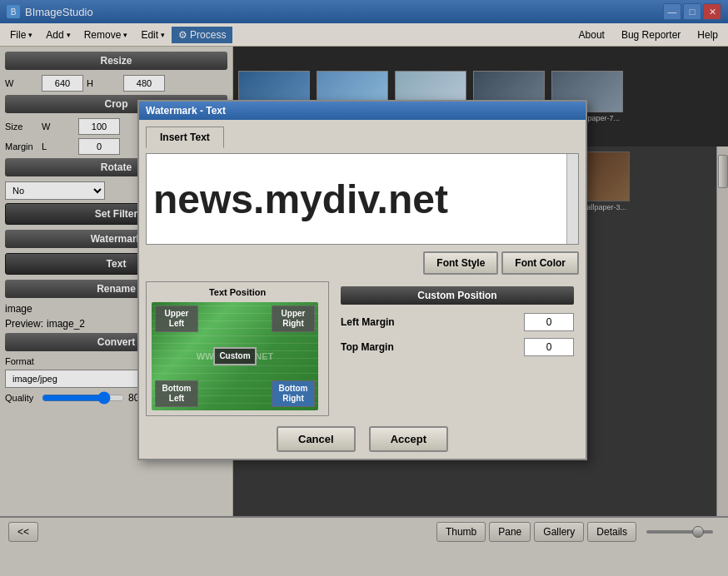  I want to click on top-margin-label: Top Margin, so click(367, 347).